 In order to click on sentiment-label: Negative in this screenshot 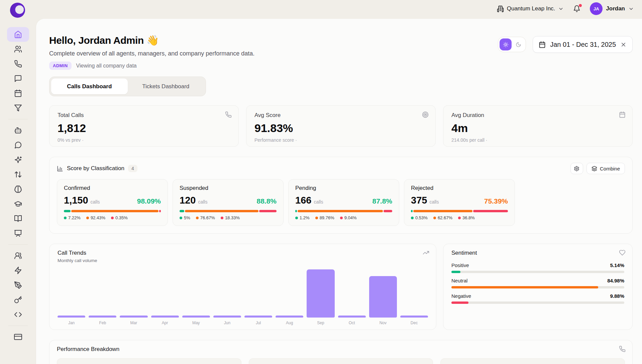, I will do `click(461, 296)`.